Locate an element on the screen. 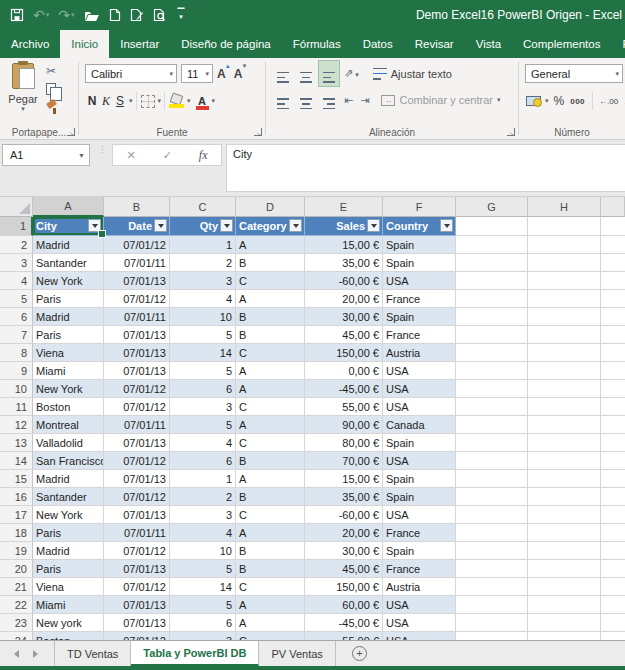 Image resolution: width=625 pixels, height=670 pixels. name-box: A1 ▼ is located at coordinates (46, 155).